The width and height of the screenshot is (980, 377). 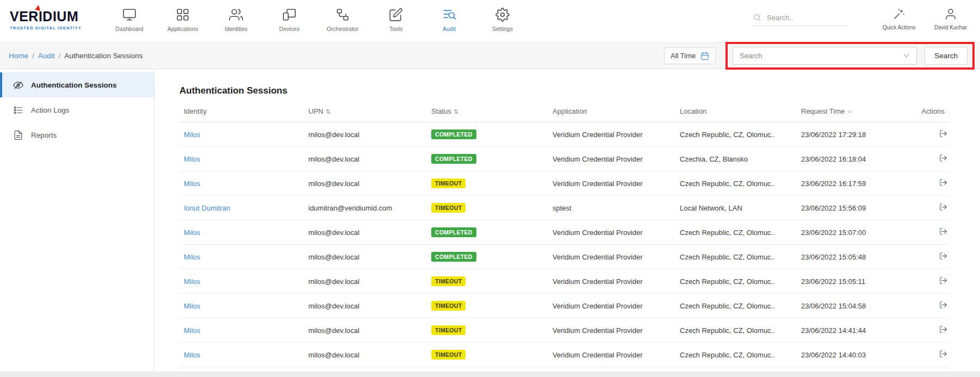 I want to click on document-icon, so click(x=18, y=135).